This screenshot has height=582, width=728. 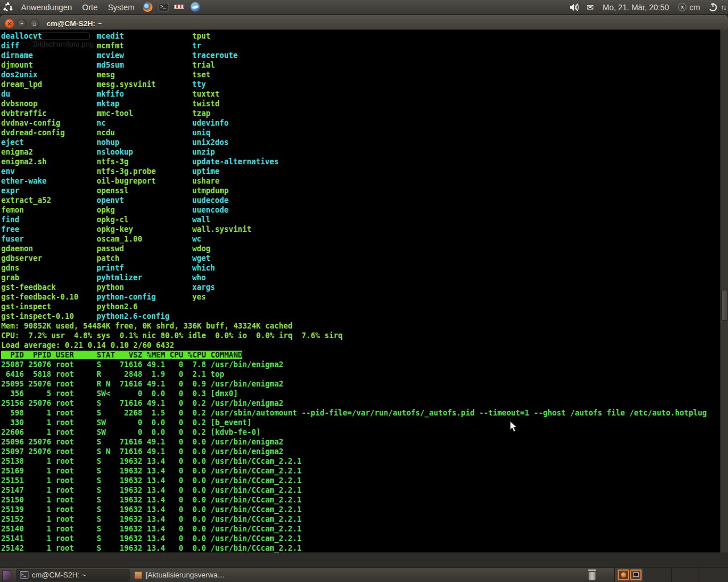 What do you see at coordinates (689, 7) in the screenshot?
I see `me-menu: x cm` at bounding box center [689, 7].